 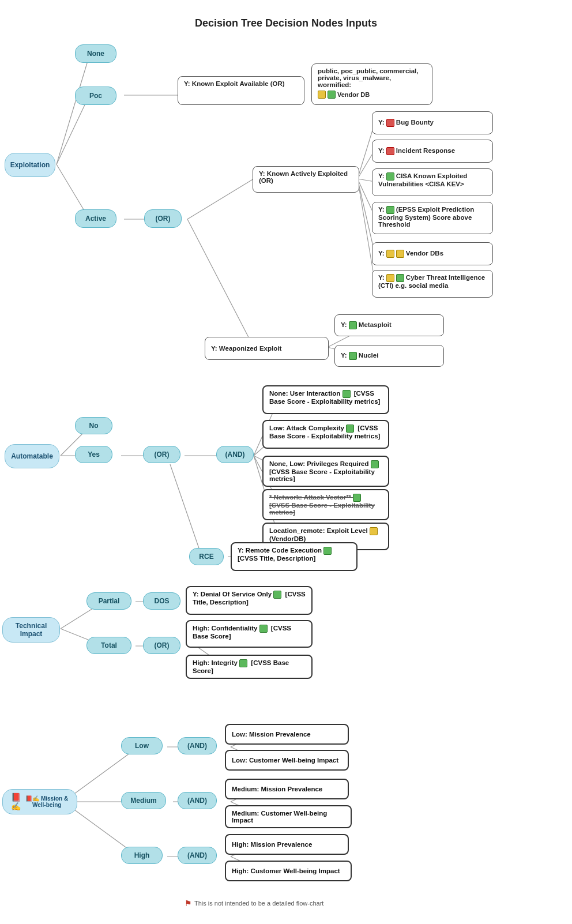 I want to click on mission-wellbeing-label: 📕✍️ Mission & Well-being, so click(x=47, y=802).